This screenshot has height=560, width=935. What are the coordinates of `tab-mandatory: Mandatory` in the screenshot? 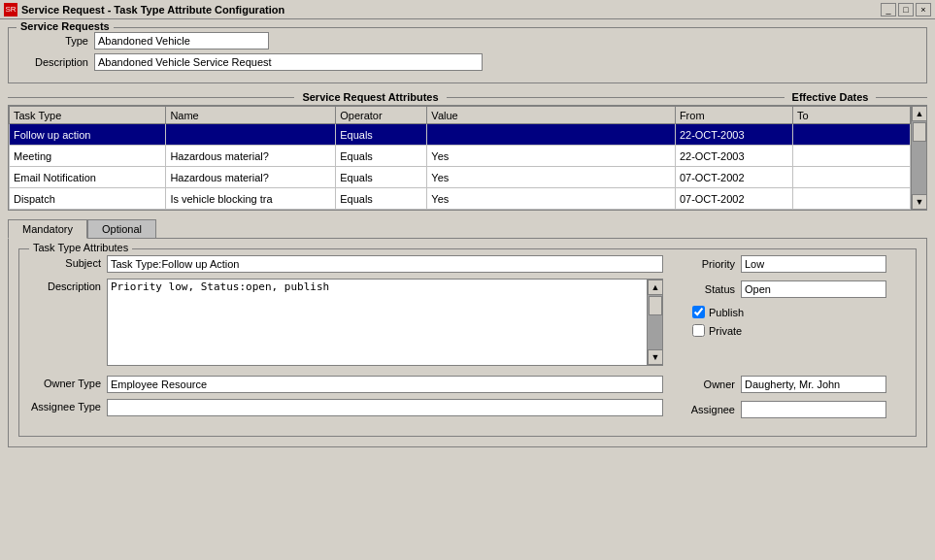 It's located at (48, 229).